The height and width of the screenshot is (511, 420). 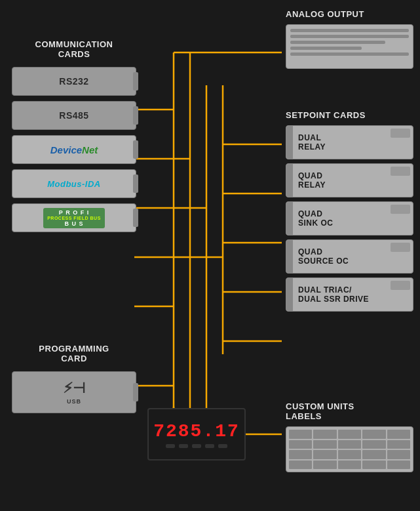 What do you see at coordinates (74, 150) in the screenshot?
I see `devicenet-card: DeviceNet` at bounding box center [74, 150].